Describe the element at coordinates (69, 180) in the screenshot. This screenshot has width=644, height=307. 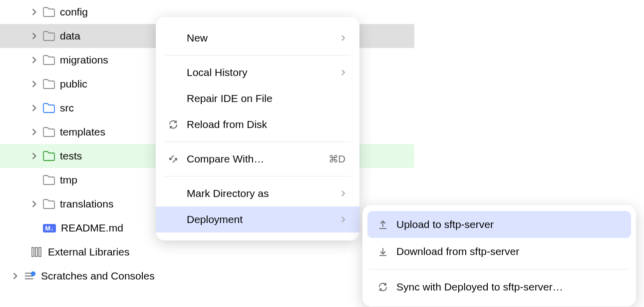
I see `tree-item-label: tmp` at that location.